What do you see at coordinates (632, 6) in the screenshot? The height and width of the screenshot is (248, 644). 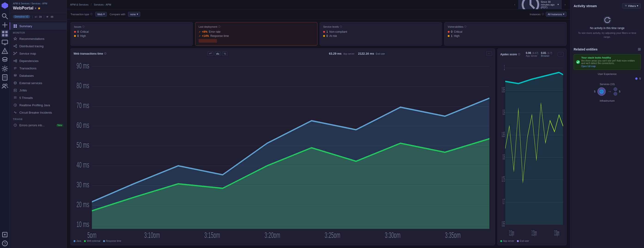 I see `filters-button: Filters ▾` at bounding box center [632, 6].